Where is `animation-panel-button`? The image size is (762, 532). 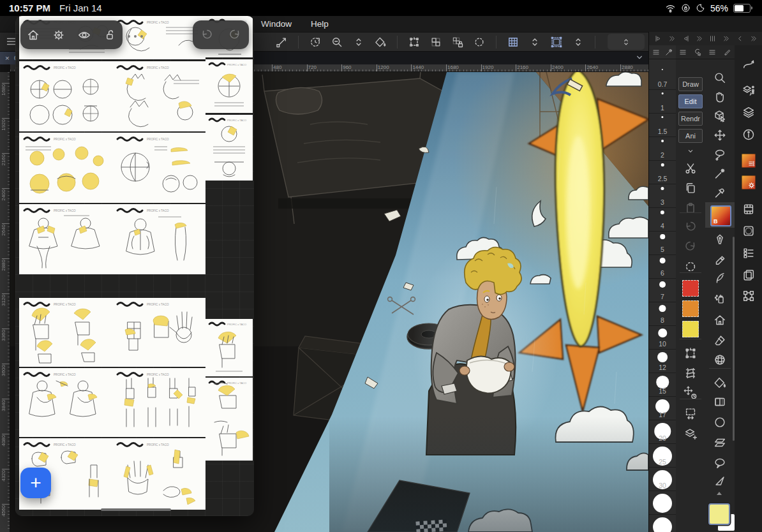 animation-panel-button is located at coordinates (749, 209).